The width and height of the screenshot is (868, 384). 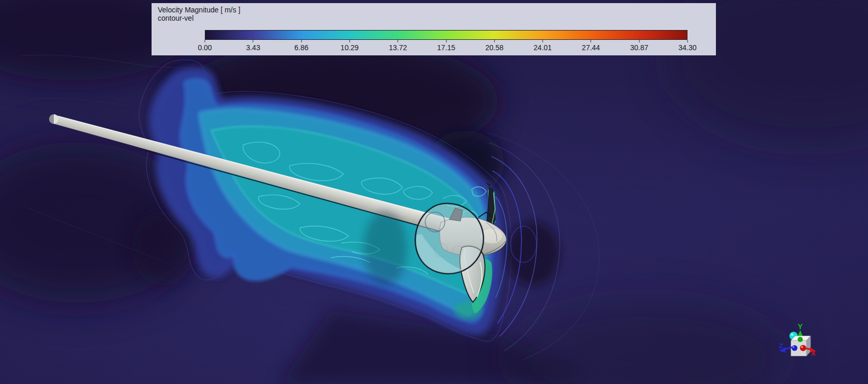 What do you see at coordinates (350, 48) in the screenshot?
I see `colorbar-tick-label: 10.29` at bounding box center [350, 48].